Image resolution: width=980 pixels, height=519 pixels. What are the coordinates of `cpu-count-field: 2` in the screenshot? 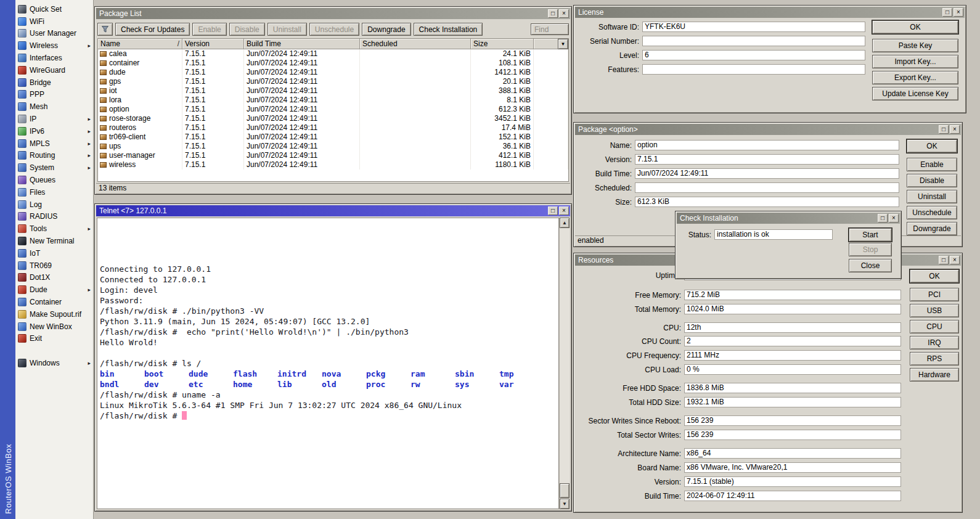 It's located at (793, 341).